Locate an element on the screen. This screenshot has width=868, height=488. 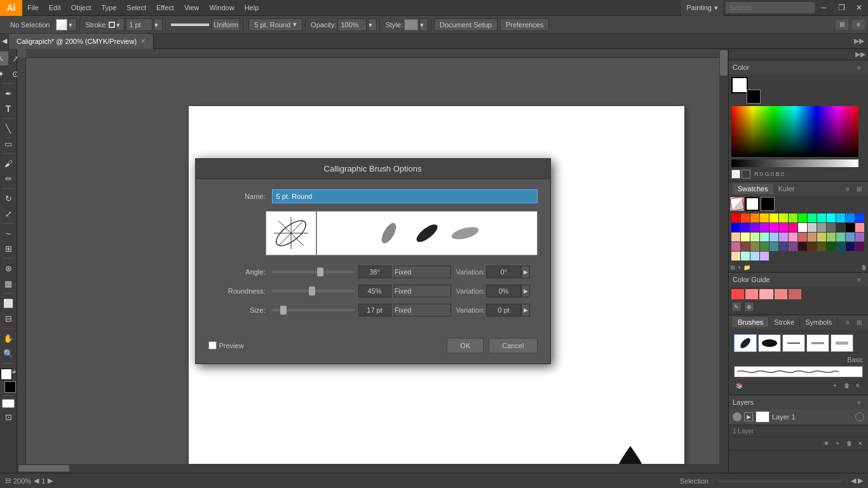
roundness-slider-track is located at coordinates (313, 291).